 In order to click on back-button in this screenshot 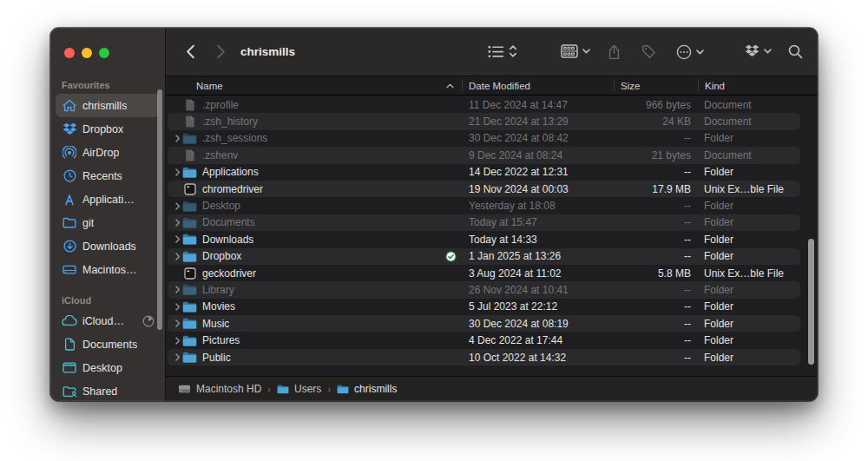, I will do `click(191, 52)`.